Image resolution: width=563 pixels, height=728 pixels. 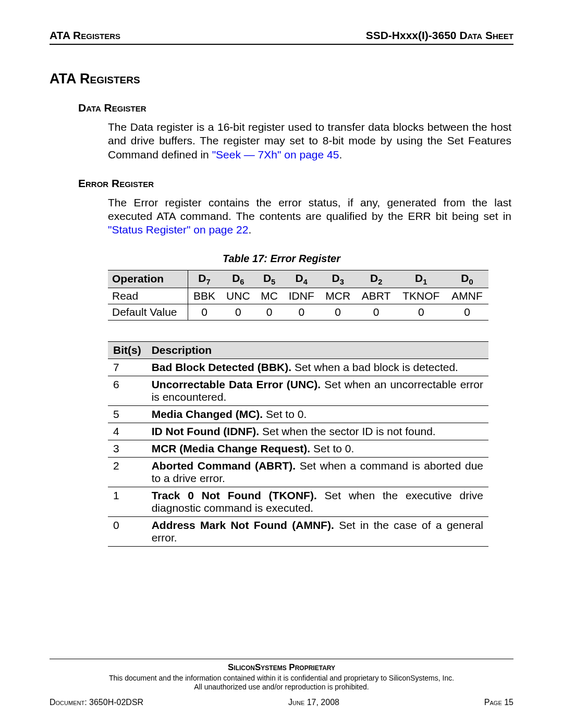 What do you see at coordinates (204, 296) in the screenshot?
I see `table-cell: BBK` at bounding box center [204, 296].